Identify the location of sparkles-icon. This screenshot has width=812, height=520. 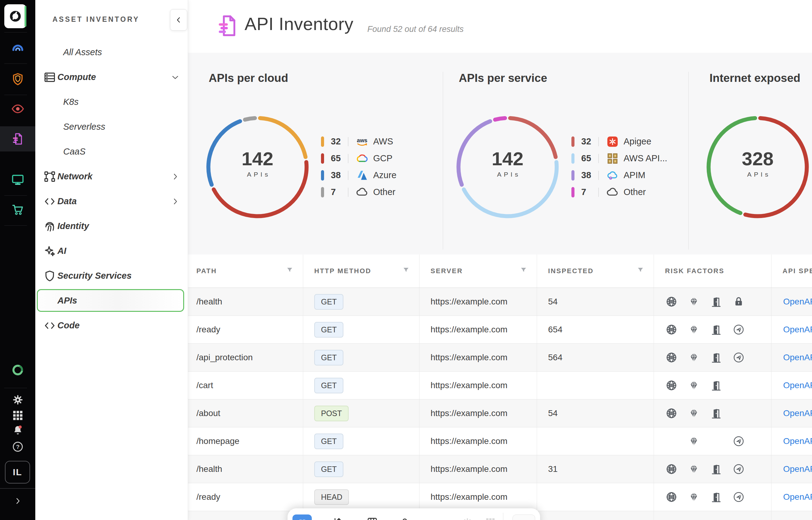
(50, 251).